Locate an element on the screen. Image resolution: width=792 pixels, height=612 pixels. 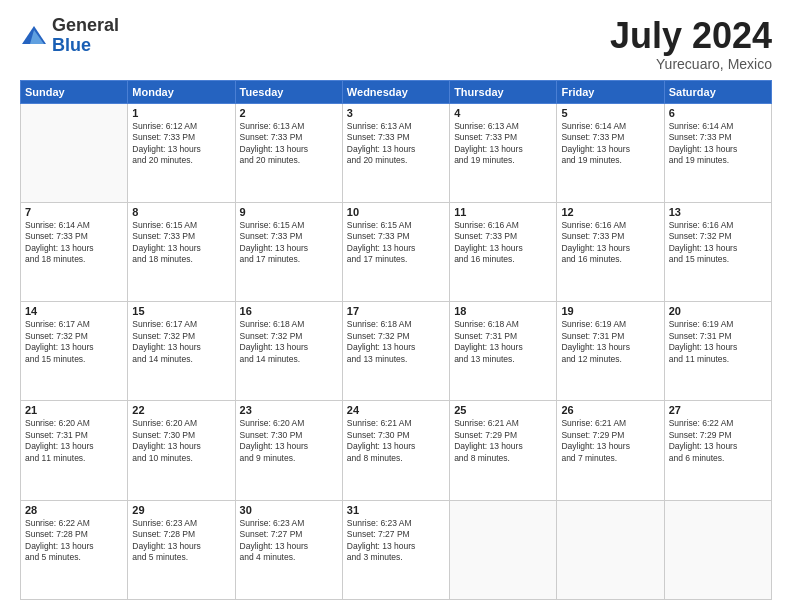
col-wednesday: Wednesday is located at coordinates (396, 92).